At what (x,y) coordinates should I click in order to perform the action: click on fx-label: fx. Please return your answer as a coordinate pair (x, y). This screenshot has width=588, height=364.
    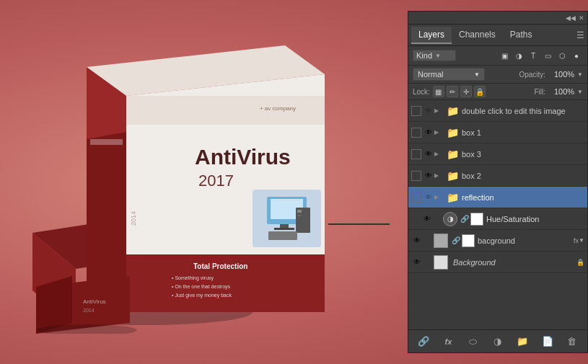
    Looking at the image, I should click on (576, 241).